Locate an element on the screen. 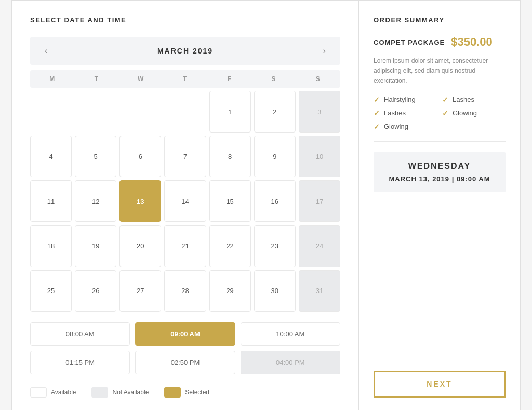  booking-date: MARCH 13, 2019 is located at coordinates (419, 179).